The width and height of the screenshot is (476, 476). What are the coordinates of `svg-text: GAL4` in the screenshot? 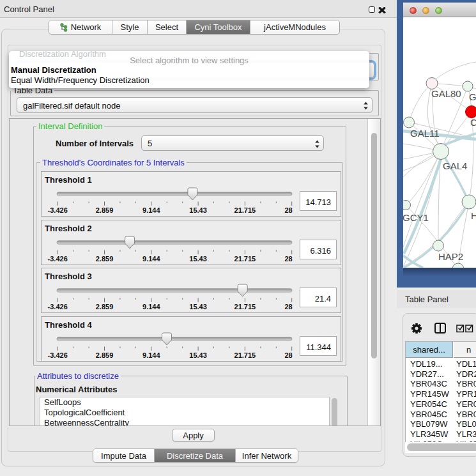 It's located at (455, 166).